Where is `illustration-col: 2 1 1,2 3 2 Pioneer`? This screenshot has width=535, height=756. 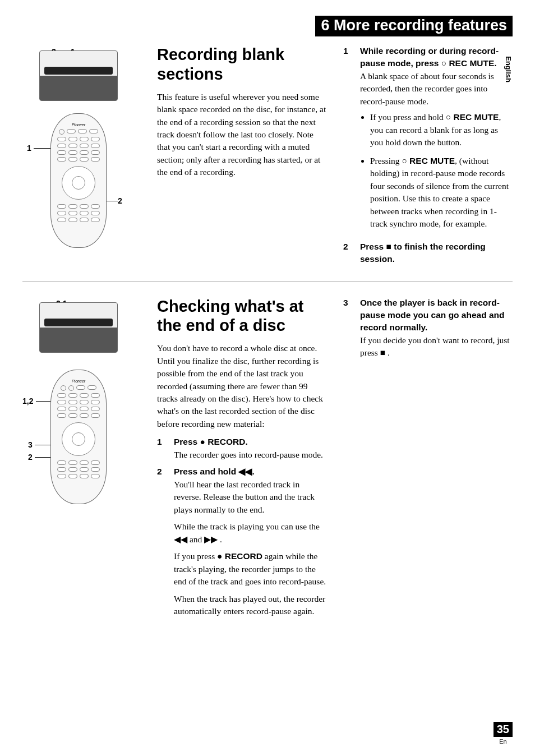
illustration-col: 2 1 1,2 3 2 Pioneer is located at coordinates (79, 460).